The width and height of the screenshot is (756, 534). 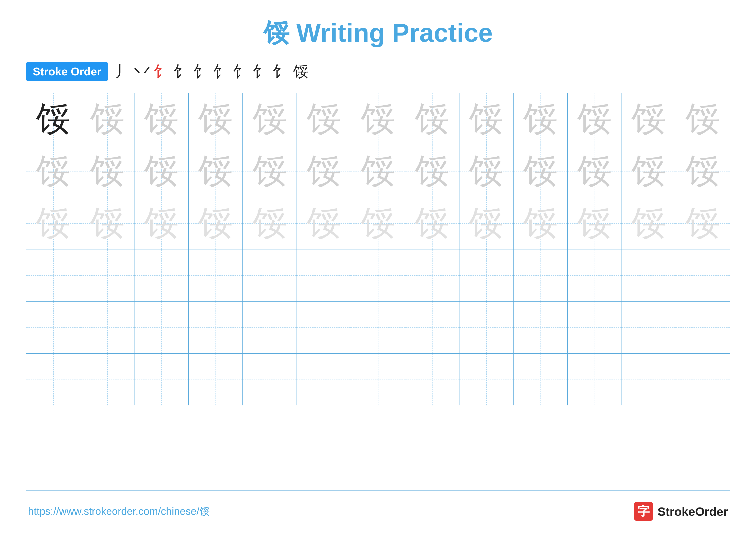 What do you see at coordinates (53, 171) in the screenshot?
I see `cell-2-1: 馁` at bounding box center [53, 171].